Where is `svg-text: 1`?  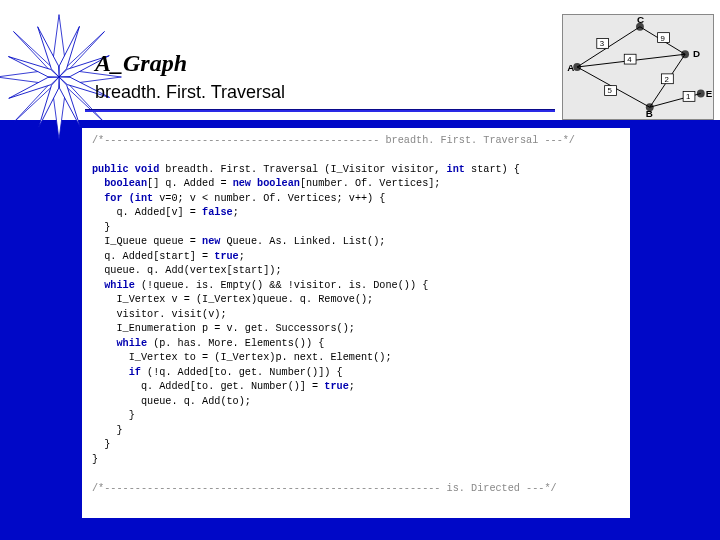
svg-text: 1 is located at coordinates (688, 96).